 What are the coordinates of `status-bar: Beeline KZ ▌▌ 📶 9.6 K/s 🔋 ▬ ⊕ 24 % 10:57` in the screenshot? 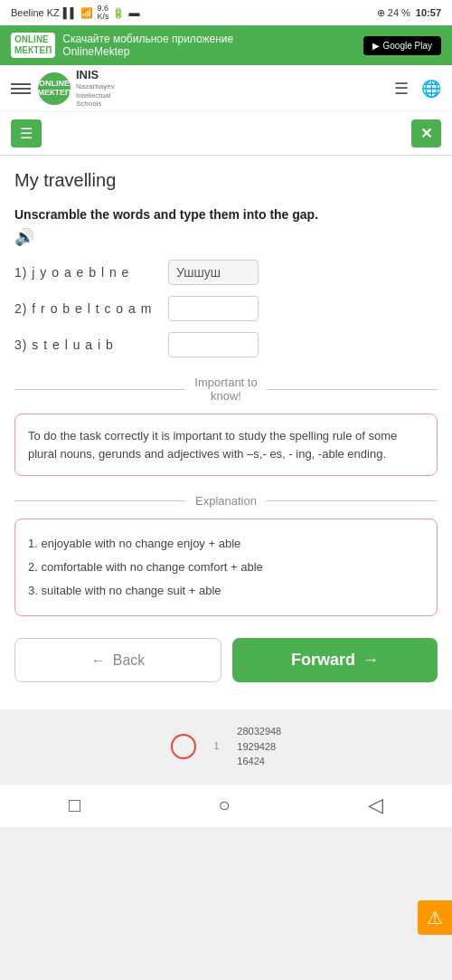 It's located at (226, 13).